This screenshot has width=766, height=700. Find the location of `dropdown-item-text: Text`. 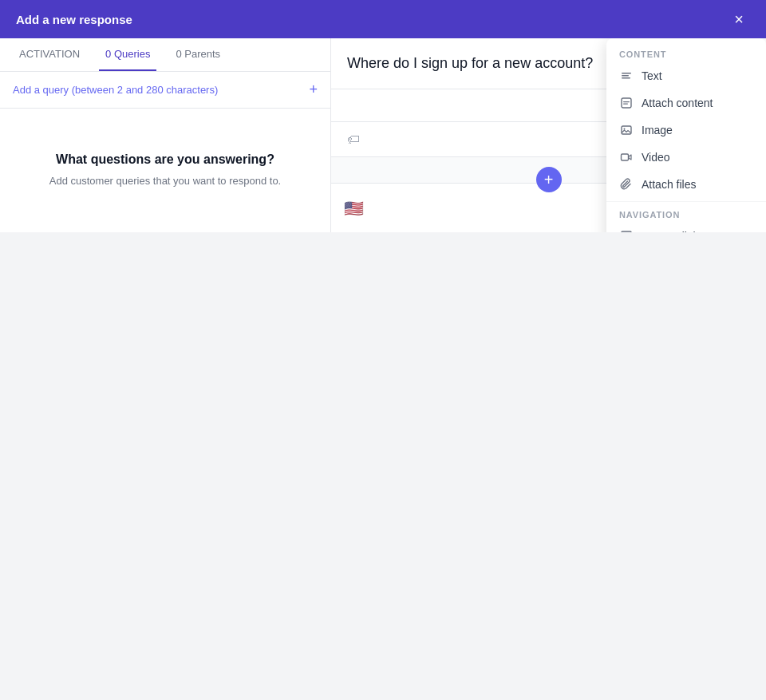

dropdown-item-text: Text is located at coordinates (686, 76).